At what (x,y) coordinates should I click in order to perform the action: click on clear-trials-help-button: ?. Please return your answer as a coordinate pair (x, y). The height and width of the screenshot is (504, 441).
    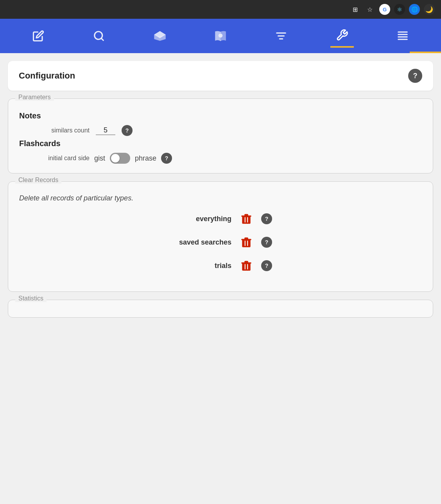
    Looking at the image, I should click on (267, 266).